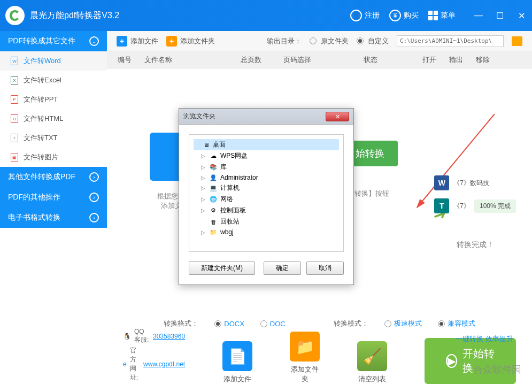 The image size is (532, 392). Describe the element at coordinates (266, 197) in the screenshot. I see `browse-folder-dialog: 浏览文件夹 ✕ 🖥桌面 ▷☁WPS网盘 ▷📚库 ▷👤Administrator …` at that location.